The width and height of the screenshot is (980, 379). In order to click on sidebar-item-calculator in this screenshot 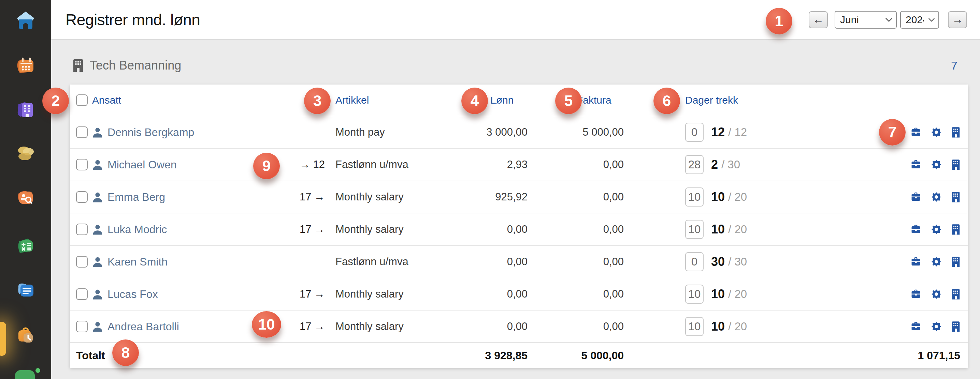, I will do `click(26, 246)`.